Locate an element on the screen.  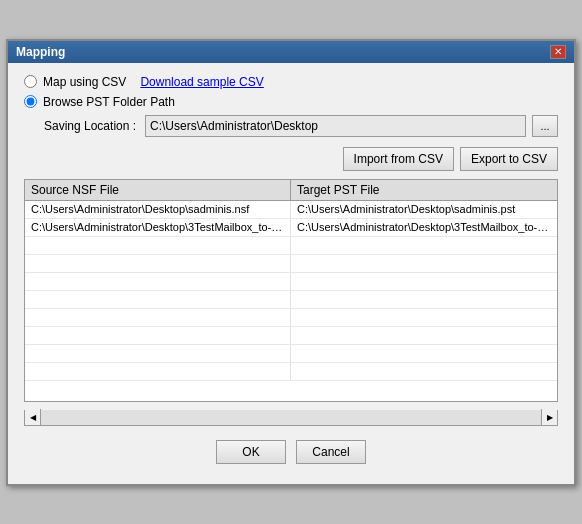
browse-button: ... is located at coordinates (545, 126).